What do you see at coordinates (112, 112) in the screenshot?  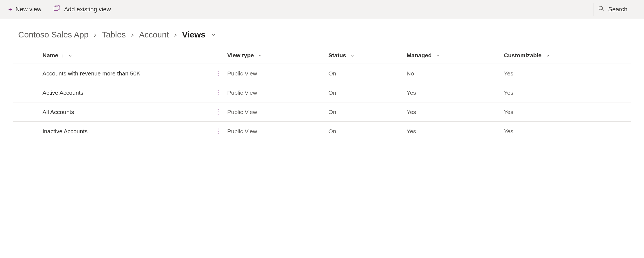 I see `cell-name: All Accounts` at bounding box center [112, 112].